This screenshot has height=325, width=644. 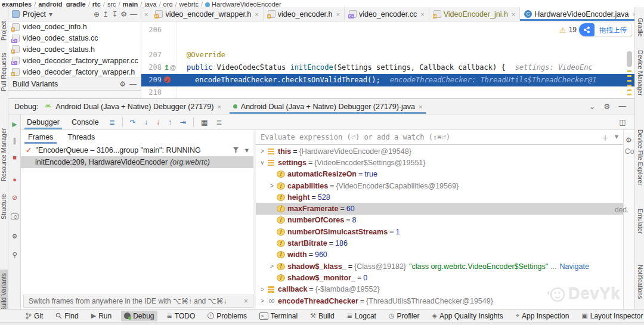 What do you see at coordinates (101, 316) in the screenshot?
I see `toolwindow-run: ▶Run` at bounding box center [101, 316].